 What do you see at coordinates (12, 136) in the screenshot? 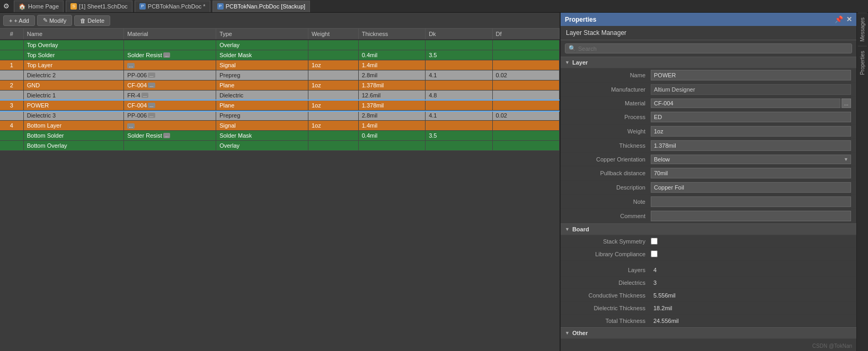
I see `cell-num` at bounding box center [12, 136].